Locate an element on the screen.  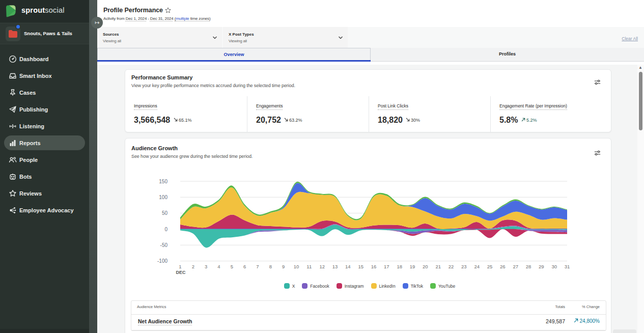
svg-text: 17 is located at coordinates (387, 267).